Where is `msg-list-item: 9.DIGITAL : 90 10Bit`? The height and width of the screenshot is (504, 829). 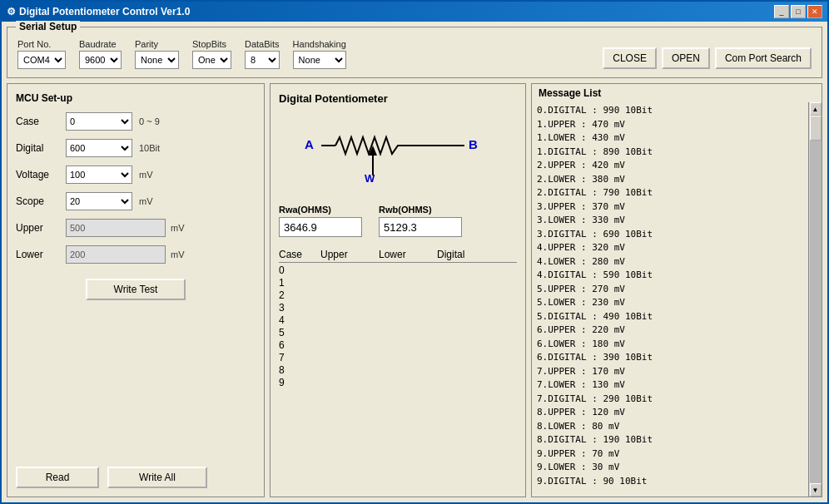
msg-list-item: 9.DIGITAL : 90 10Bit is located at coordinates (670, 482).